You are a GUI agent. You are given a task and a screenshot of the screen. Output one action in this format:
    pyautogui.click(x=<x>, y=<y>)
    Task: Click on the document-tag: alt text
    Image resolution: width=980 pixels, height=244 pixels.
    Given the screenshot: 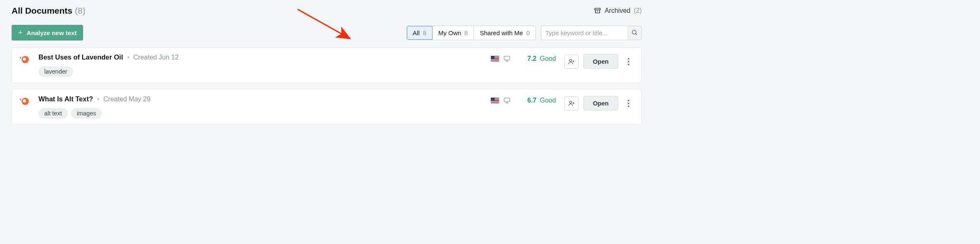 What is the action you would take?
    pyautogui.click(x=53, y=113)
    